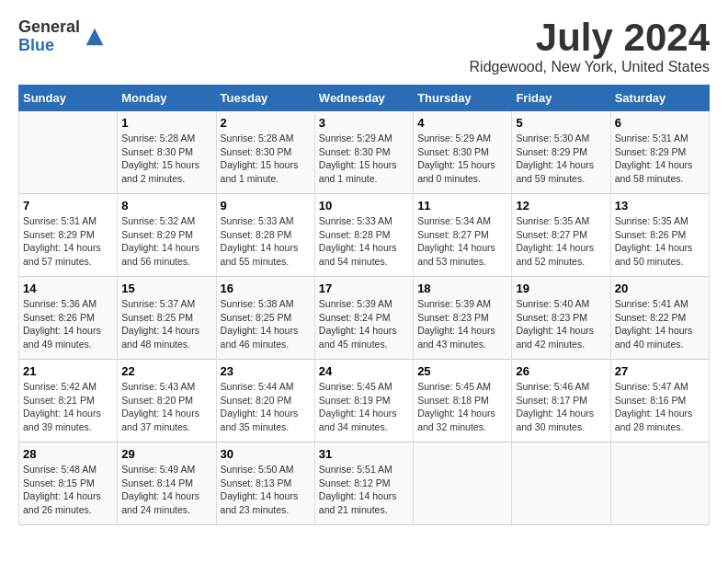 This screenshot has height=563, width=728. What do you see at coordinates (266, 489) in the screenshot?
I see `day-info: Sunrise: 5:50 AMSunset: 8:13 PMDaylight:…` at bounding box center [266, 489].